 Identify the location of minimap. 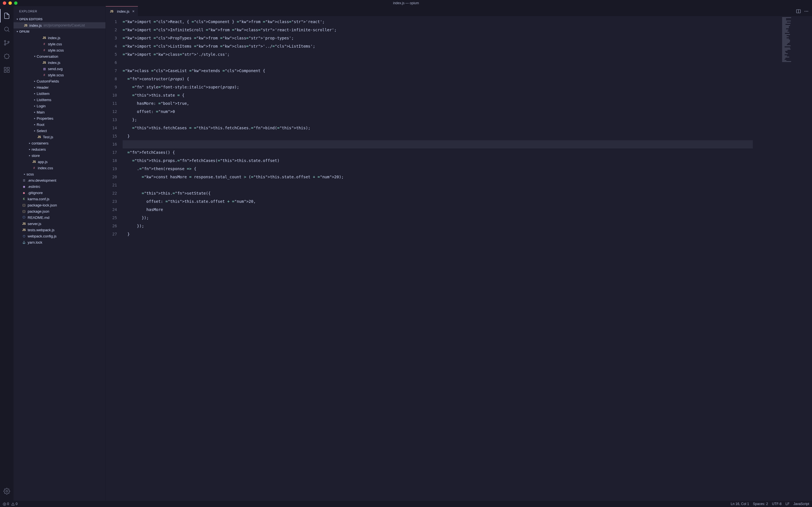
(797, 259).